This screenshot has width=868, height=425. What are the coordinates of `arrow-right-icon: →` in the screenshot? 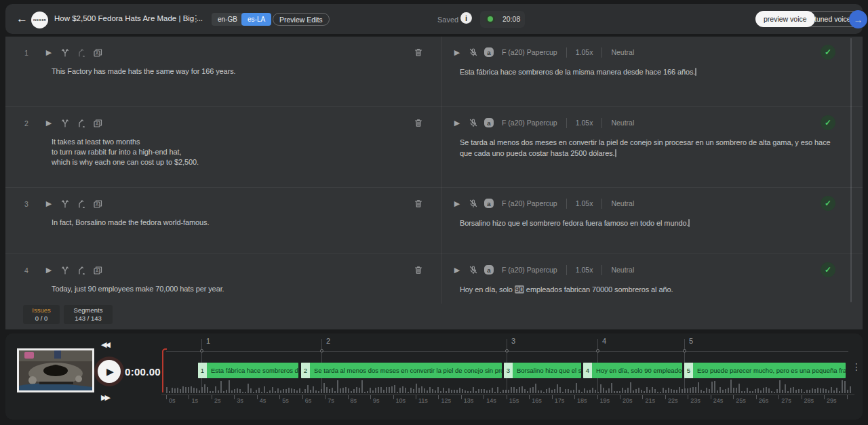 It's located at (859, 20).